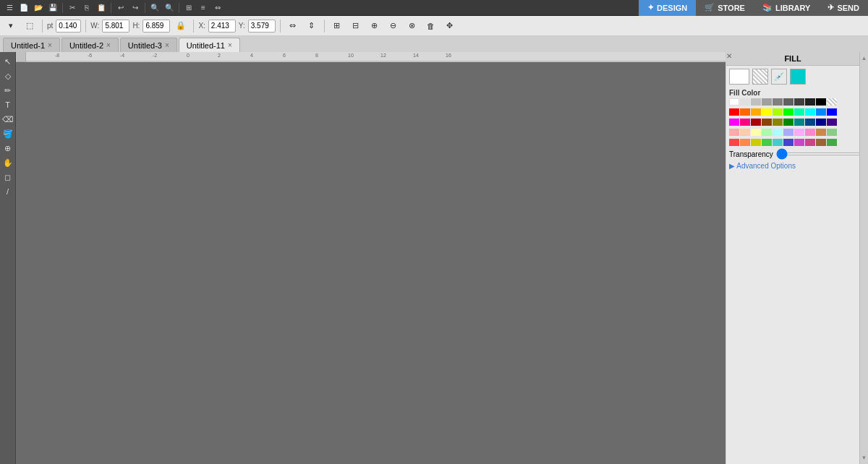 This screenshot has width=868, height=464. What do you see at coordinates (756, 102) in the screenshot?
I see `color-gray2` at bounding box center [756, 102].